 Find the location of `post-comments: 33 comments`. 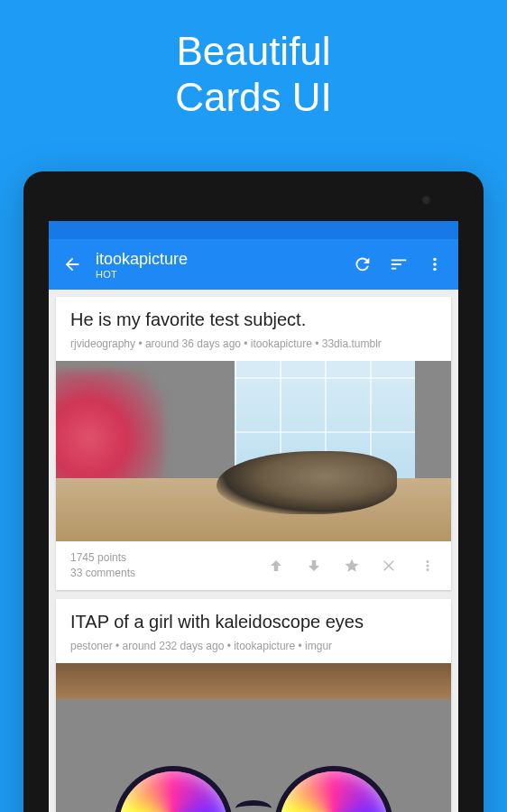

post-comments: 33 comments is located at coordinates (159, 574).